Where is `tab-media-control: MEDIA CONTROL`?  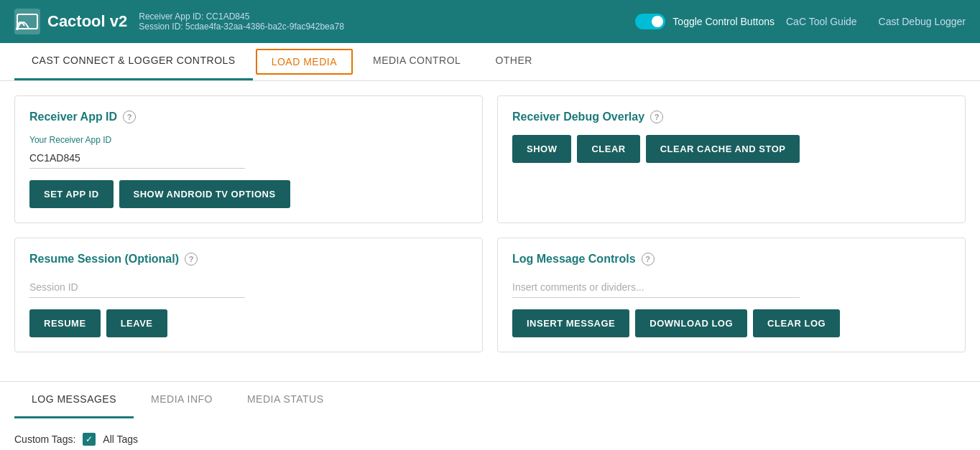
tab-media-control: MEDIA CONTROL is located at coordinates (417, 62).